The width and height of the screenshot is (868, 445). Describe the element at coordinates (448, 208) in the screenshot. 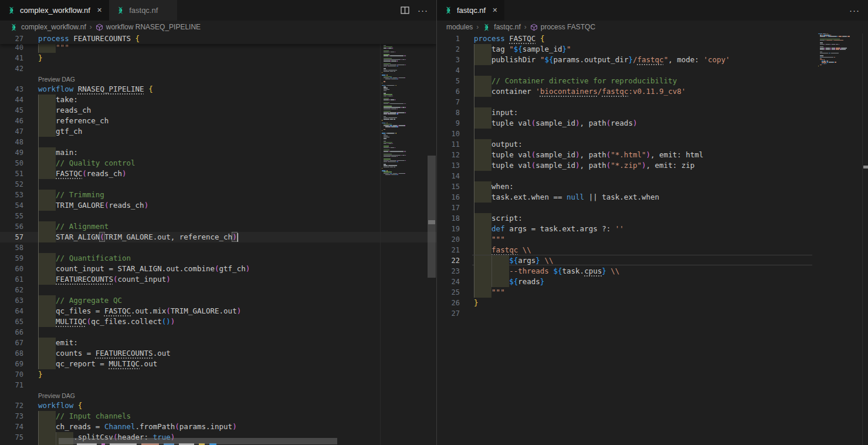

I see `line-number: 17` at that location.